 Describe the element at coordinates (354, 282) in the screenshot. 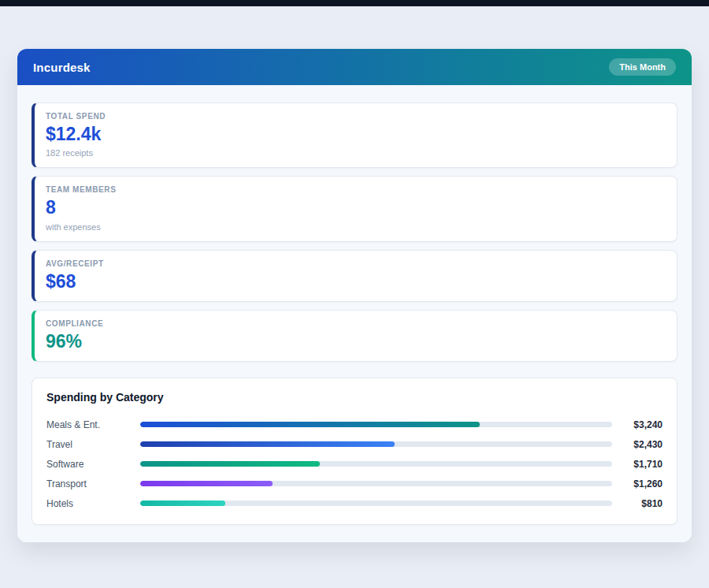

I see `stat-value: $68` at that location.